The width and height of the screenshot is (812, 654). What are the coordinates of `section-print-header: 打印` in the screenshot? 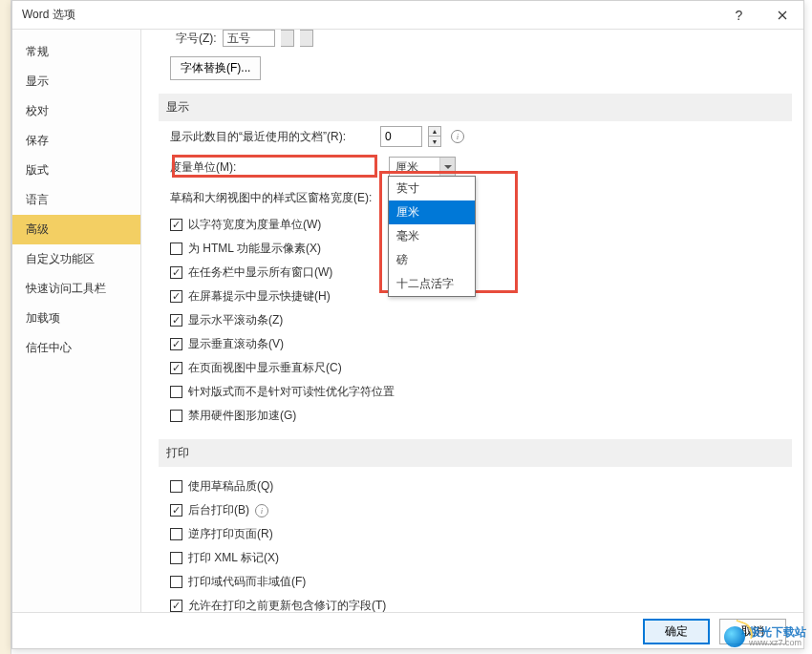 It's located at (476, 453).